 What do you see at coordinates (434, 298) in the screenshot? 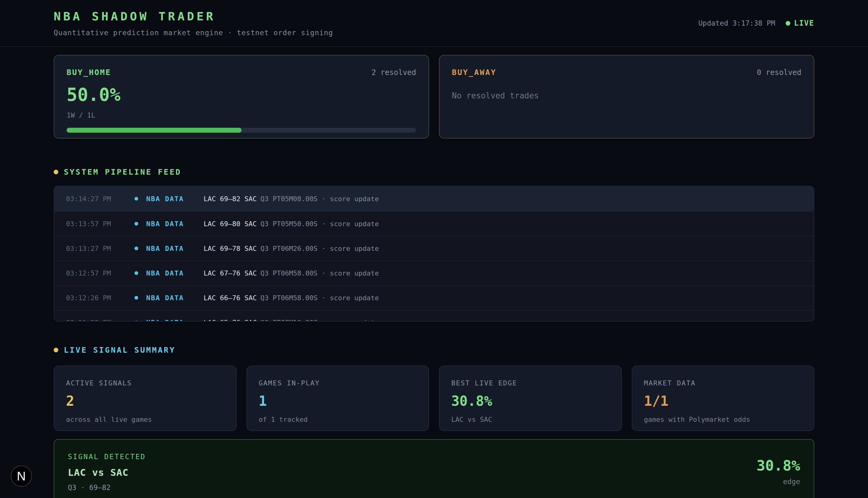
I see `feed-row: 03:12:26 PM NBA DATA LAC 66–76 SACQ3 PT0…` at bounding box center [434, 298].